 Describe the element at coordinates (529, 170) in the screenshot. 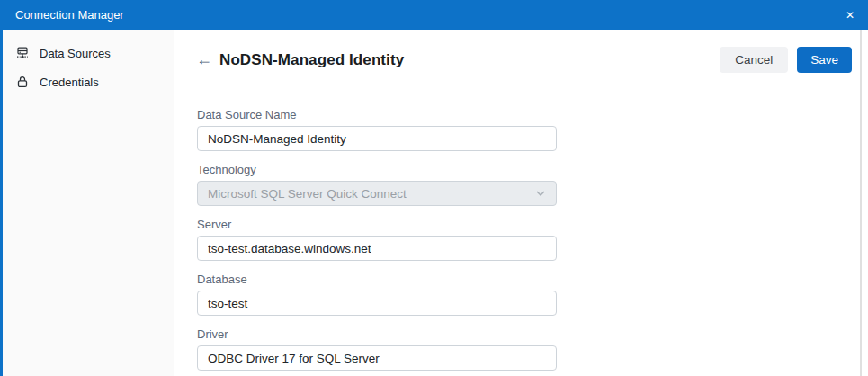

I see `field-label-technology: Technology` at that location.